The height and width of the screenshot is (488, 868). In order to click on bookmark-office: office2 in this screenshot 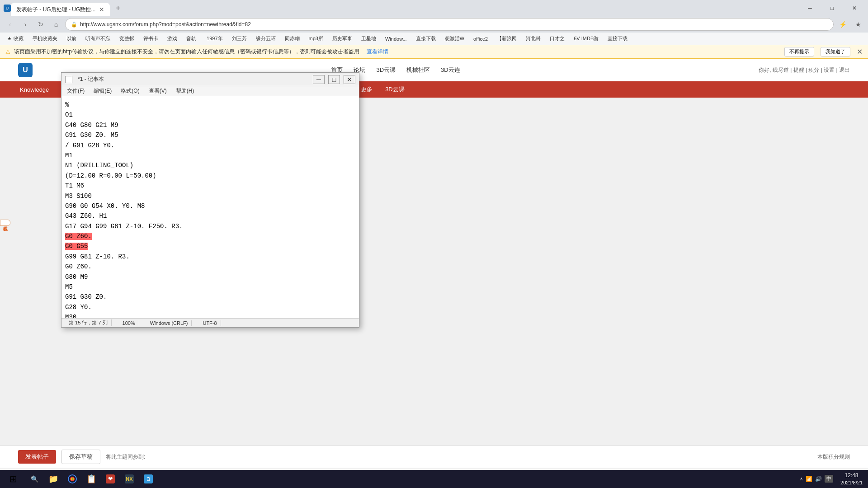, I will do `click(481, 39)`.